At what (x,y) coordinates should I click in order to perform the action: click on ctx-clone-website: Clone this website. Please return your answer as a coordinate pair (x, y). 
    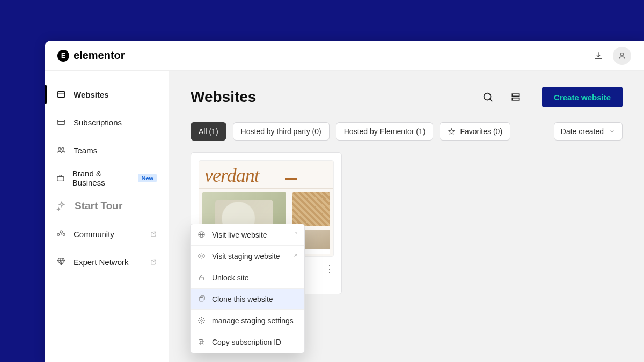
    Looking at the image, I should click on (247, 299).